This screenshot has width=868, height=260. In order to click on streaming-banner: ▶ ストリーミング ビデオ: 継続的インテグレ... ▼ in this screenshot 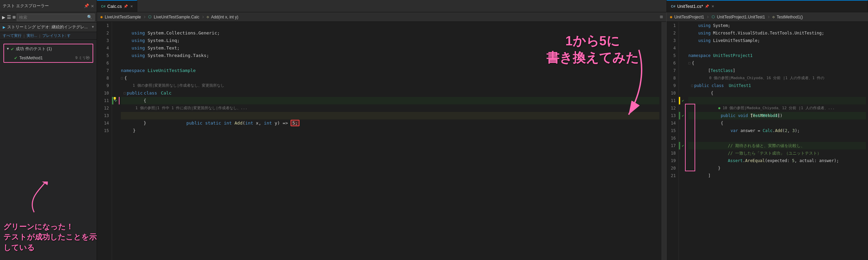, I will do `click(48, 27)`.